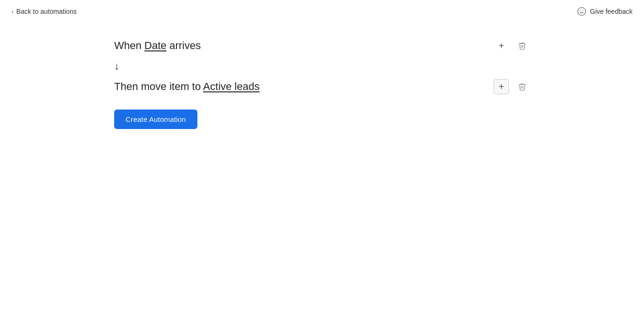  I want to click on action-delete-button, so click(522, 87).